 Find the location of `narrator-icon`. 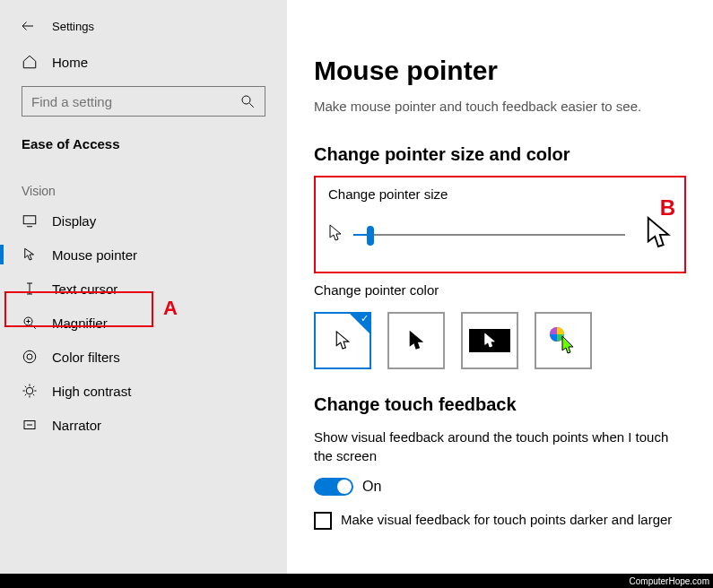

narrator-icon is located at coordinates (30, 425).